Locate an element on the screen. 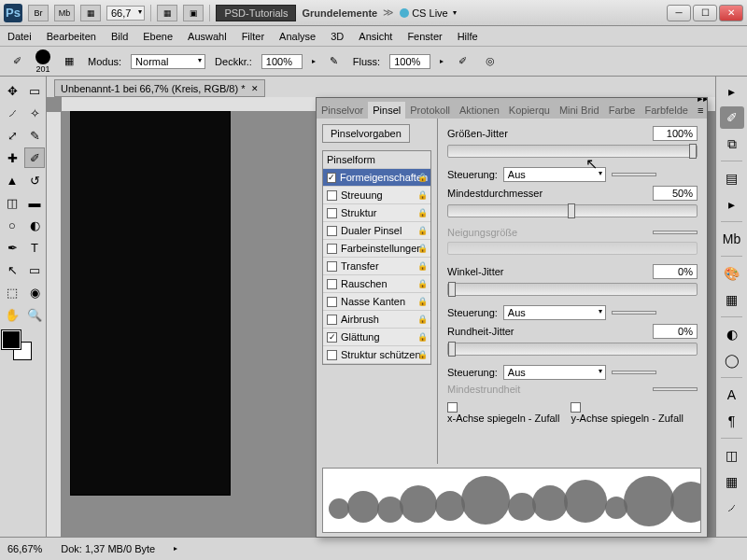 The height and width of the screenshot is (560, 747). clone-source-icon: ⧉ is located at coordinates (732, 144).